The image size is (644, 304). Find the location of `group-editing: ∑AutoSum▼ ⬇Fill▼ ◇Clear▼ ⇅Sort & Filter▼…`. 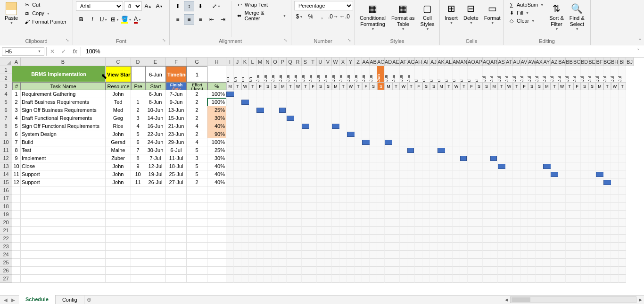

group-editing: ∑AutoSum▼ ⬇Fill▼ ◇Clear▼ ⇅Sort & Filter▼… is located at coordinates (547, 23).